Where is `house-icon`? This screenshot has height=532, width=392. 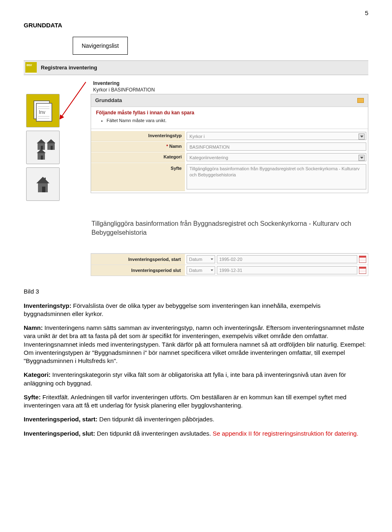 house-icon is located at coordinates (43, 184).